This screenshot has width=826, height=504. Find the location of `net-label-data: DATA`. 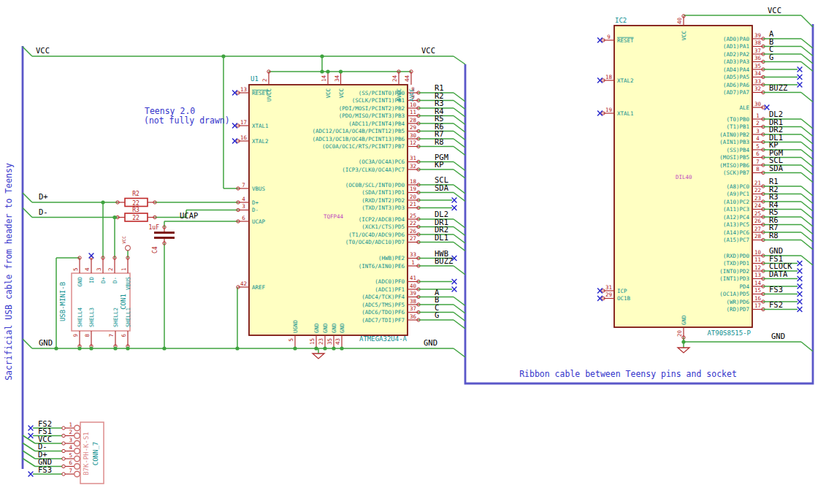

net-label-data: DATA is located at coordinates (779, 274).